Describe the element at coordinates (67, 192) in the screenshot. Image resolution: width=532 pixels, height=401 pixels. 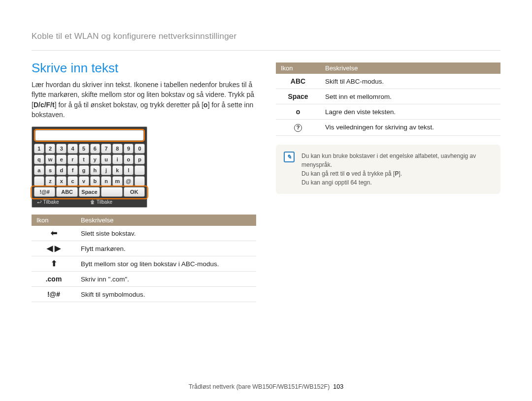
I see `keyboard-key: ABC` at that location.